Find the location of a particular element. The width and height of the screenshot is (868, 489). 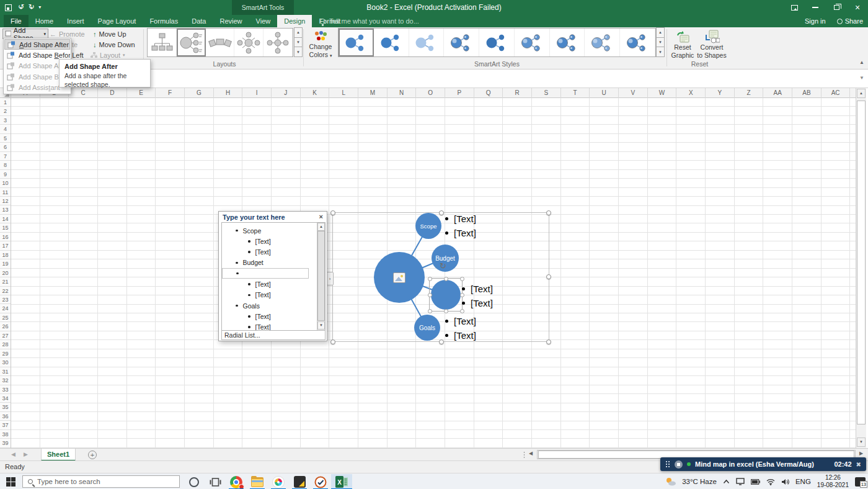

tab-page-layout: Page Layout is located at coordinates (117, 21).